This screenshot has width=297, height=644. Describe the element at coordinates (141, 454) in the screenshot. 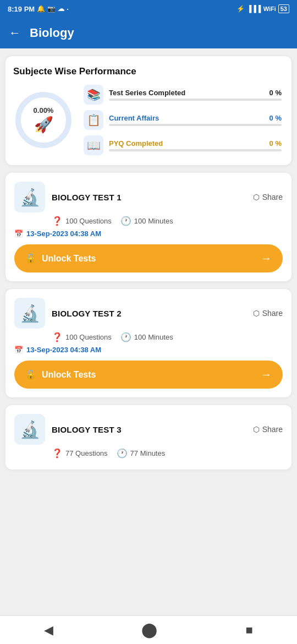

I see `test-minutes-3: 🕐 77 Minutes` at that location.